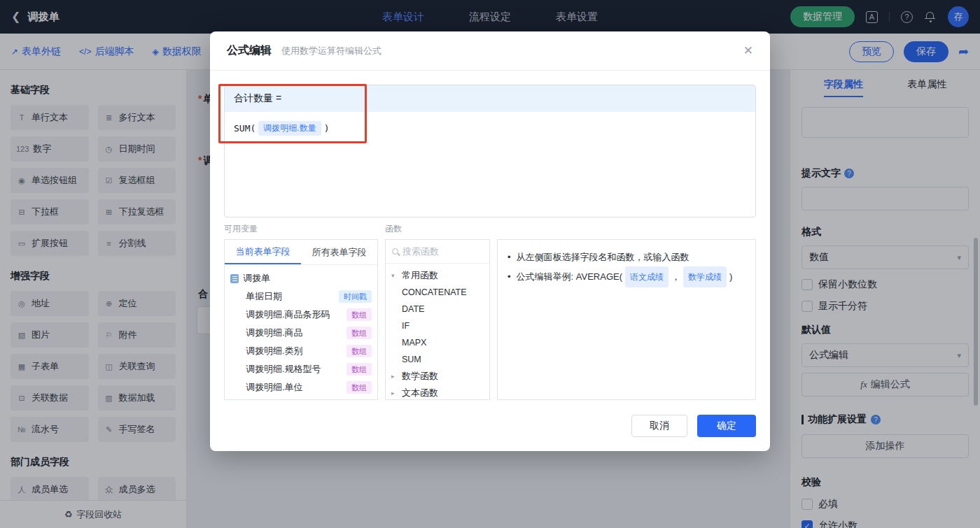 Image resolution: width=980 pixels, height=528 pixels. I want to click on variable-row: 调拨明细.商品条形码数组, so click(301, 315).